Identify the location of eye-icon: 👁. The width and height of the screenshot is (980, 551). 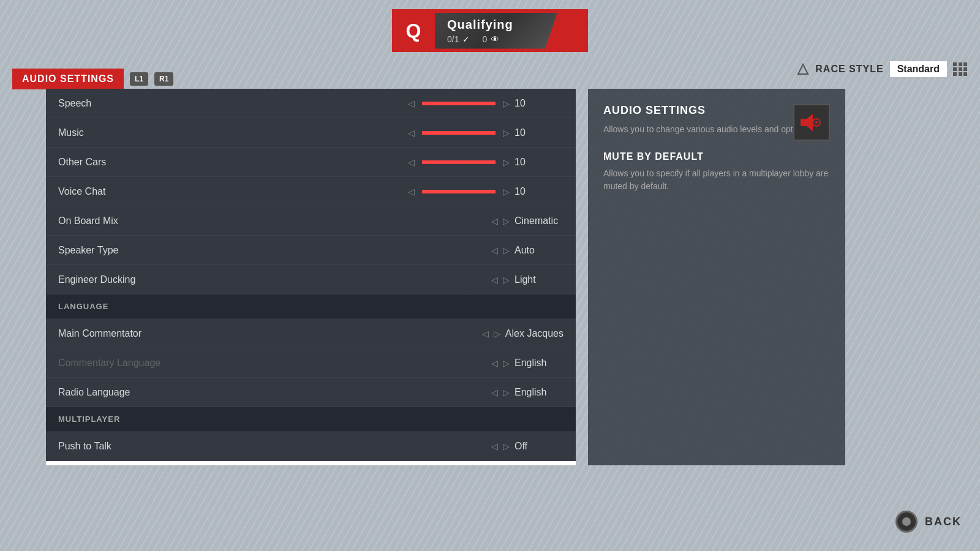
(495, 39).